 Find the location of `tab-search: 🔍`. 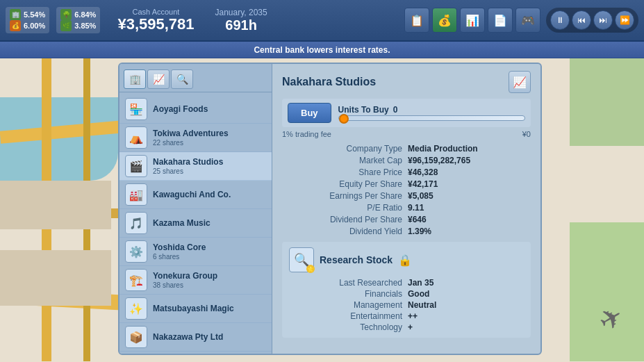

tab-search: 🔍 is located at coordinates (182, 79).